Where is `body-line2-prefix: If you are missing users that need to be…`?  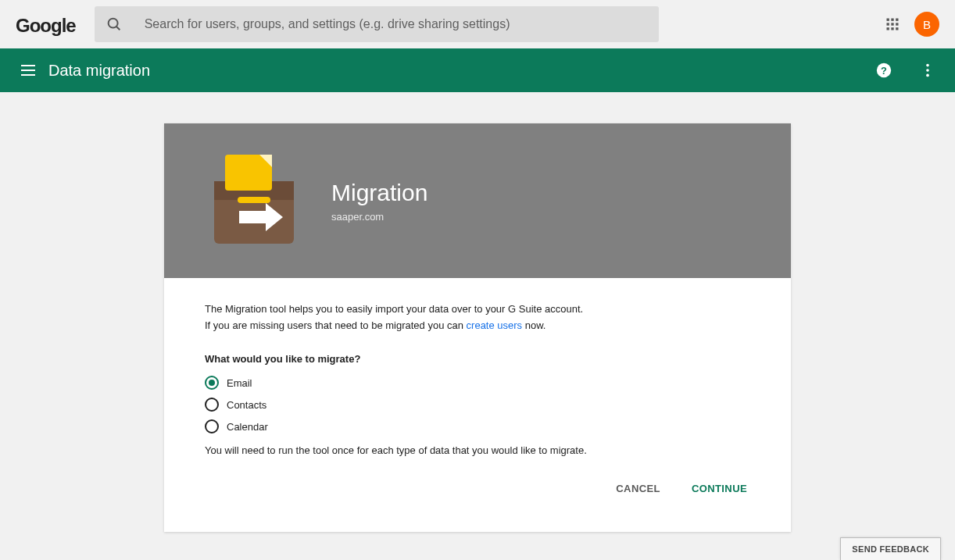
body-line2-prefix: If you are missing users that need to be… is located at coordinates (336, 325).